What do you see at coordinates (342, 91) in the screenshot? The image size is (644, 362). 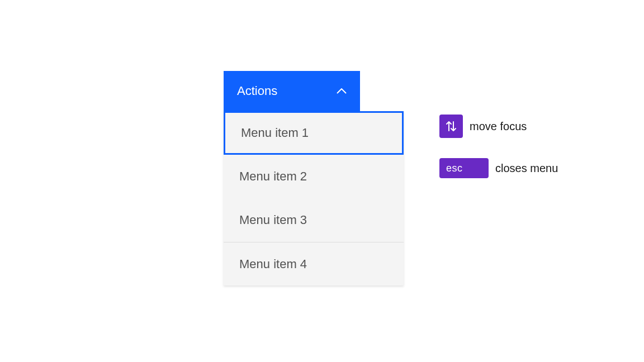 I see `chevron-up-icon` at bounding box center [342, 91].